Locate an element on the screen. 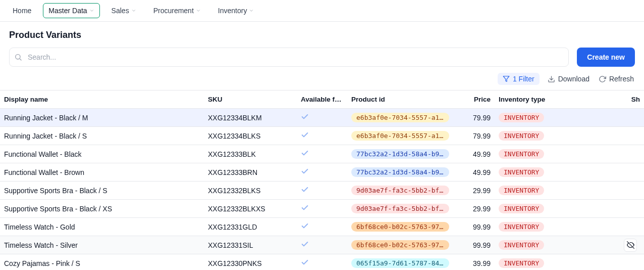 Image resolution: width=644 pixels, height=270 pixels. page-title: Product Variants is located at coordinates (322, 35).